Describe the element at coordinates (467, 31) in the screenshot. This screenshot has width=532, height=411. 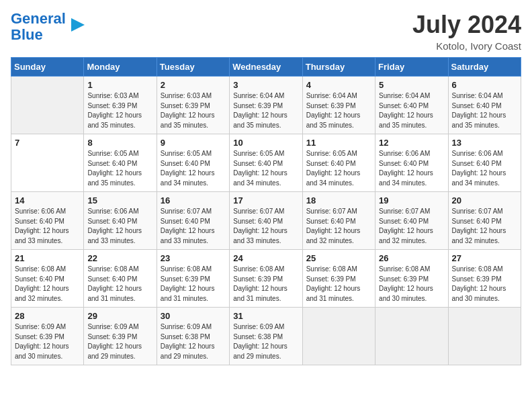
I see `title-block: July 2024 Kotolo, Ivory Coast` at that location.